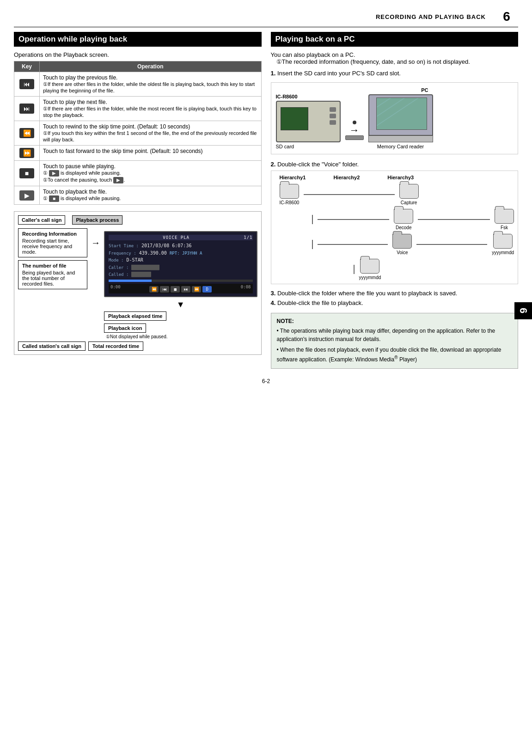 Image resolution: width=532 pixels, height=756 pixels. I want to click on connector-arrow: →, so click(355, 130).